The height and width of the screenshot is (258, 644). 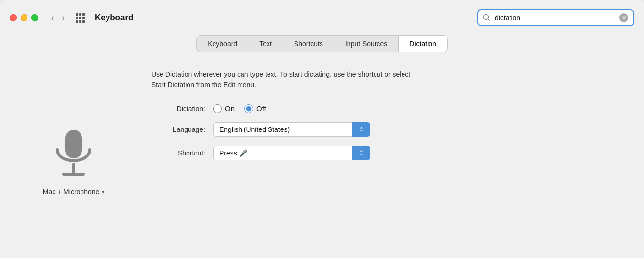 I want to click on search-bar: ✕, so click(x=556, y=18).